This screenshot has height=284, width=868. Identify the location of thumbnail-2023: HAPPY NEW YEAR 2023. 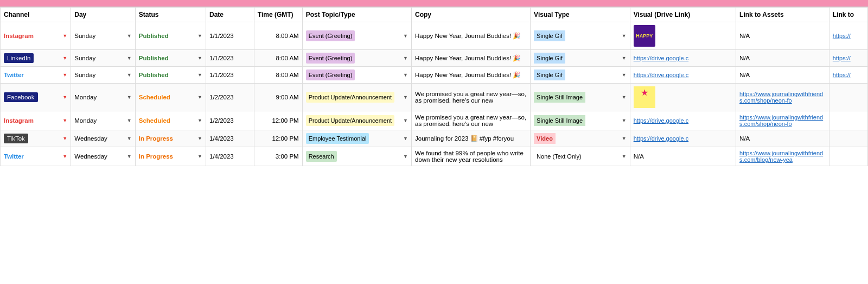
(644, 36).